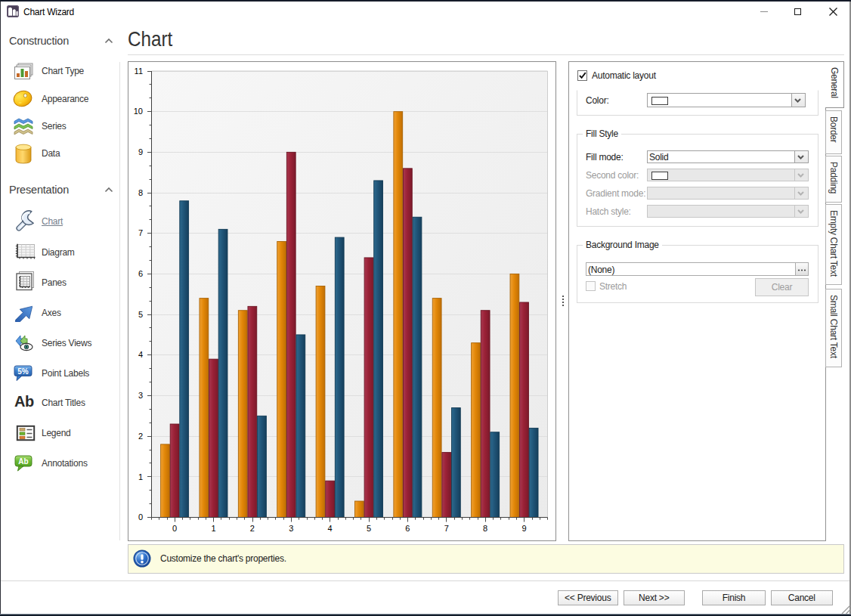 Image resolution: width=851 pixels, height=616 pixels. Describe the element at coordinates (23, 461) in the screenshot. I see `svg-text: Ab` at that location.